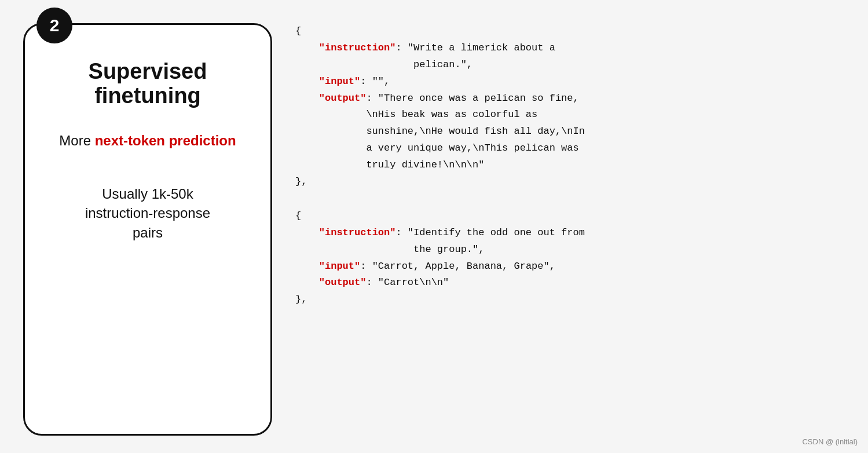 This screenshot has width=868, height=453. What do you see at coordinates (358, 233) in the screenshot?
I see `ex2-instruction-key: "instruction"` at bounding box center [358, 233].